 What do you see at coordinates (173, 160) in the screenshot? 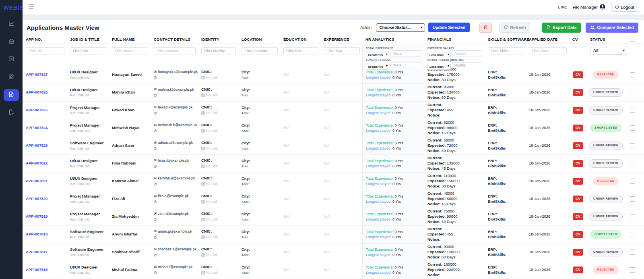
I see `candidate-email: hina.r@example.pk` at bounding box center [173, 160].